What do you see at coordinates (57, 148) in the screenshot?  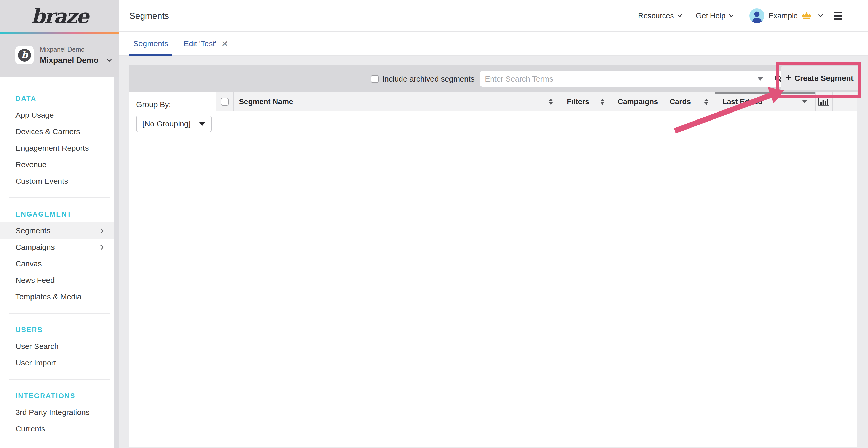 I see `sidebar-item-engagement-reports: Engagement Reports` at bounding box center [57, 148].